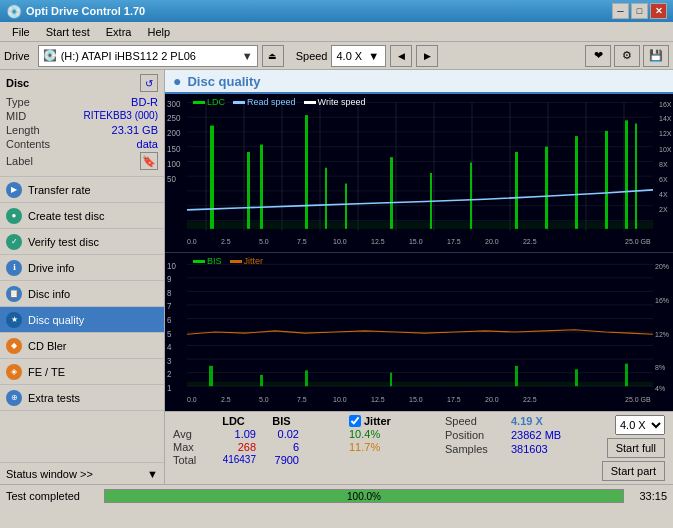 The width and height of the screenshot is (673, 528). What do you see at coordinates (21, 32) in the screenshot?
I see `menu-file: File` at bounding box center [21, 32].